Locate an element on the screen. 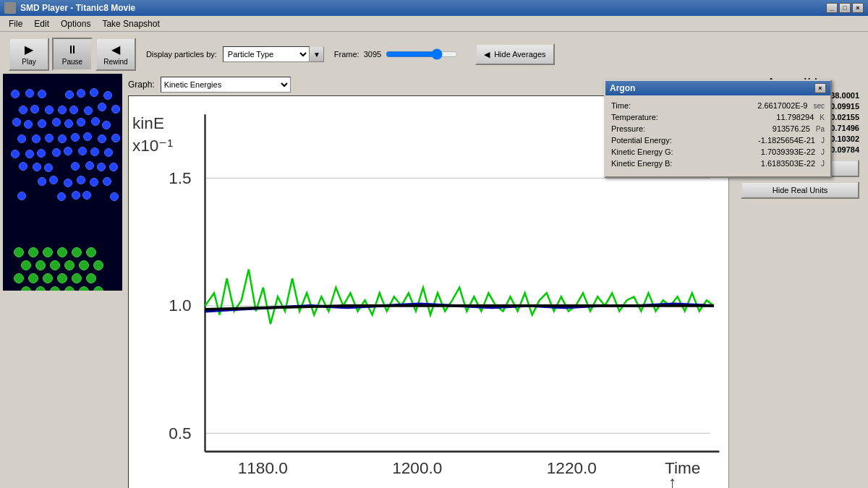 This screenshot has width=868, height=488. argon-row-label: Time: is located at coordinates (662, 106).